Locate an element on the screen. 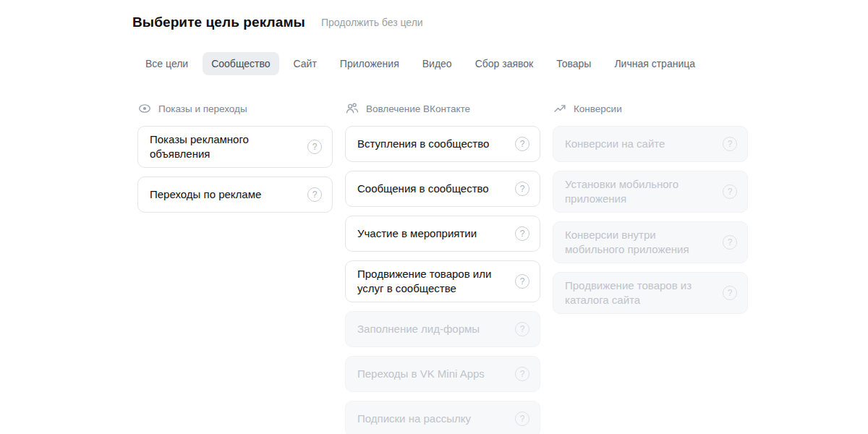 This screenshot has width=868, height=434. goal-category-tab: Видео is located at coordinates (437, 64).